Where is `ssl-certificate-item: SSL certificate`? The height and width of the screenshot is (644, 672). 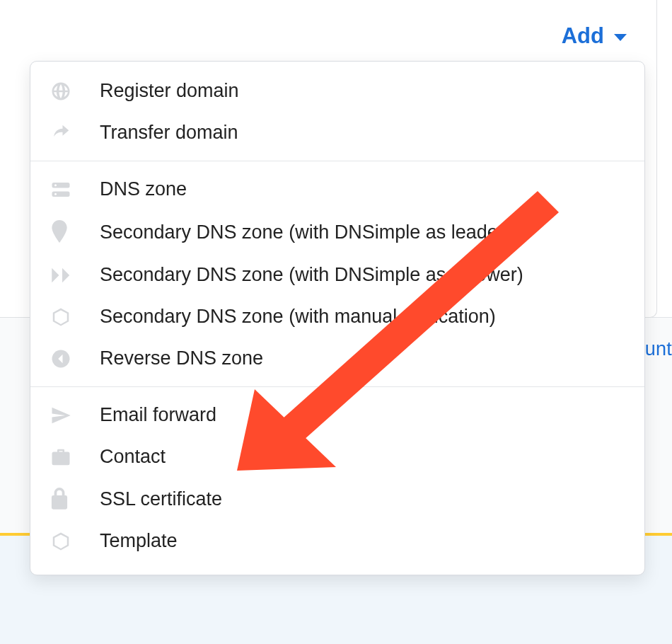
ssl-certificate-item: SSL certificate is located at coordinates (337, 499).